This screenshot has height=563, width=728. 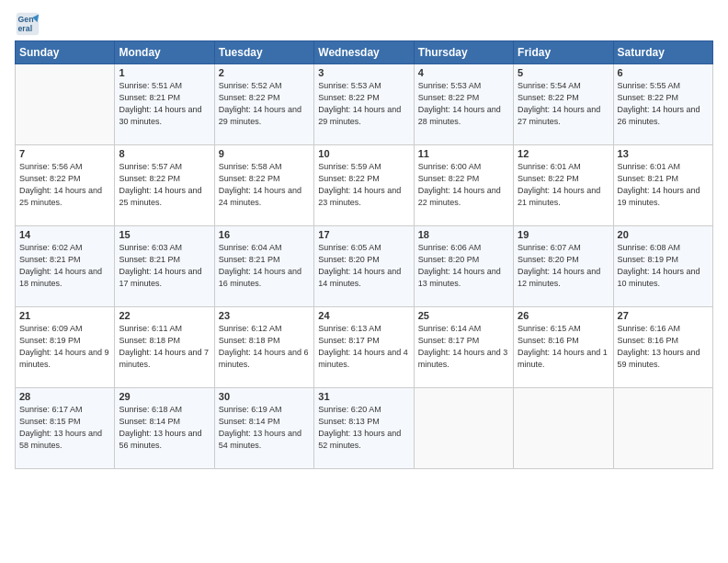 What do you see at coordinates (165, 429) in the screenshot?
I see `calendar-cell: 29Sunrise: 6:18 AM Sunset: 8:14 PM Dayli…` at bounding box center [165, 429].